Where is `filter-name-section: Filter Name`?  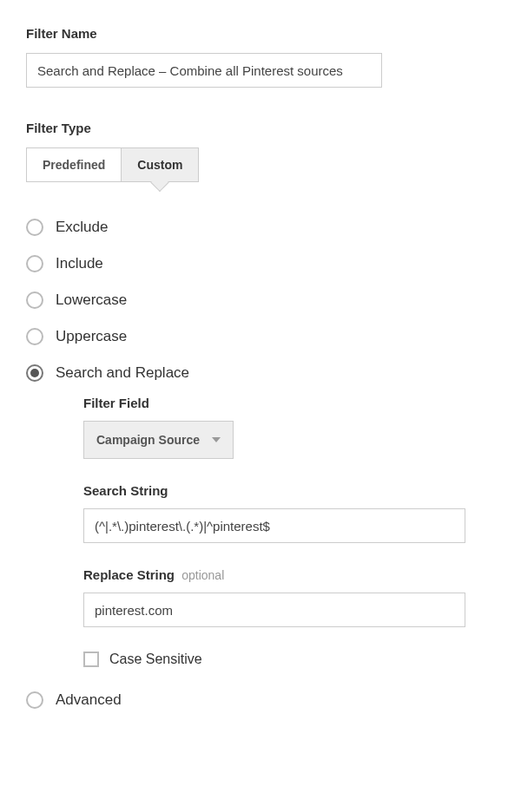 filter-name-section: Filter Name is located at coordinates (260, 57).